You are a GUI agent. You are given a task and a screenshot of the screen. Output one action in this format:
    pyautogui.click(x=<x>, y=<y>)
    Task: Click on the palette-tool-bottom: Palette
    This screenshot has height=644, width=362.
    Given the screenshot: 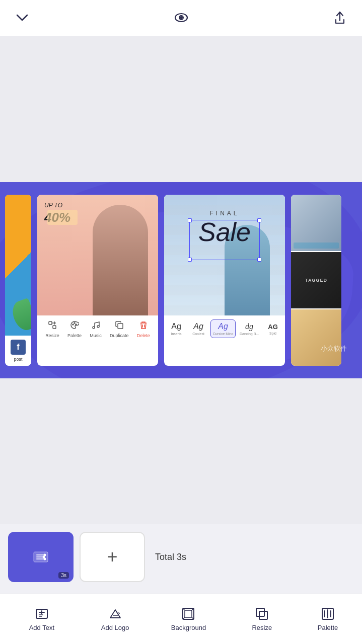 What is the action you would take?
    pyautogui.click(x=328, y=619)
    